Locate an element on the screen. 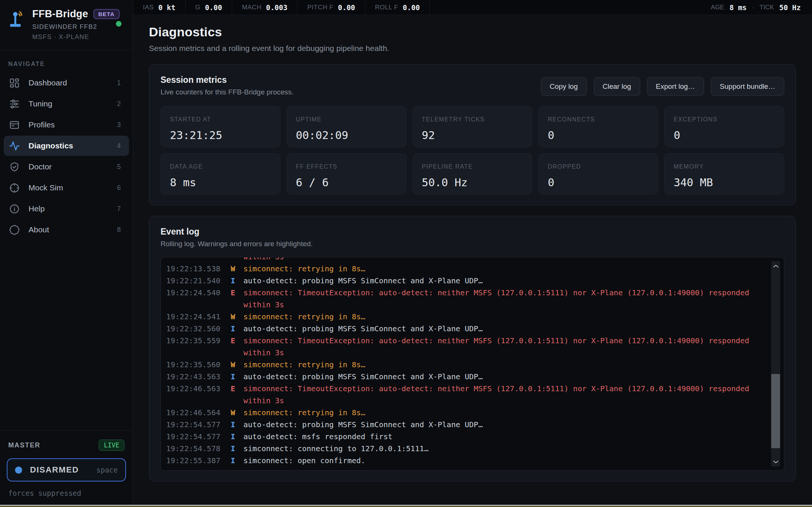 This screenshot has height=507, width=812. telemetry-cell: G 0.00 is located at coordinates (209, 7).